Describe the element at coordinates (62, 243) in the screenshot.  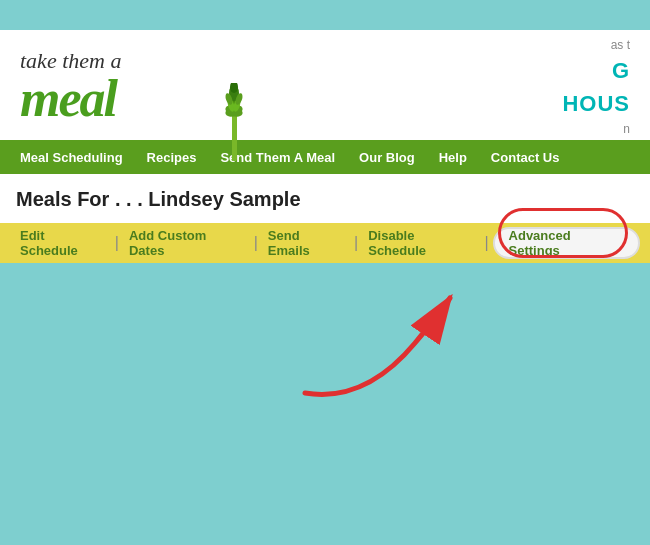
I see `edit-schedule-button: Edit Schedule` at that location.